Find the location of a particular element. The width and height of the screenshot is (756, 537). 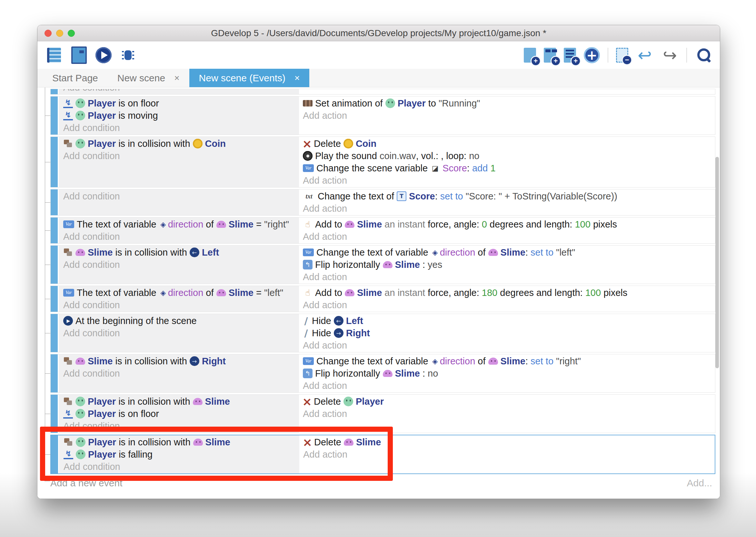

tab-label: New scene (Events) is located at coordinates (242, 78).